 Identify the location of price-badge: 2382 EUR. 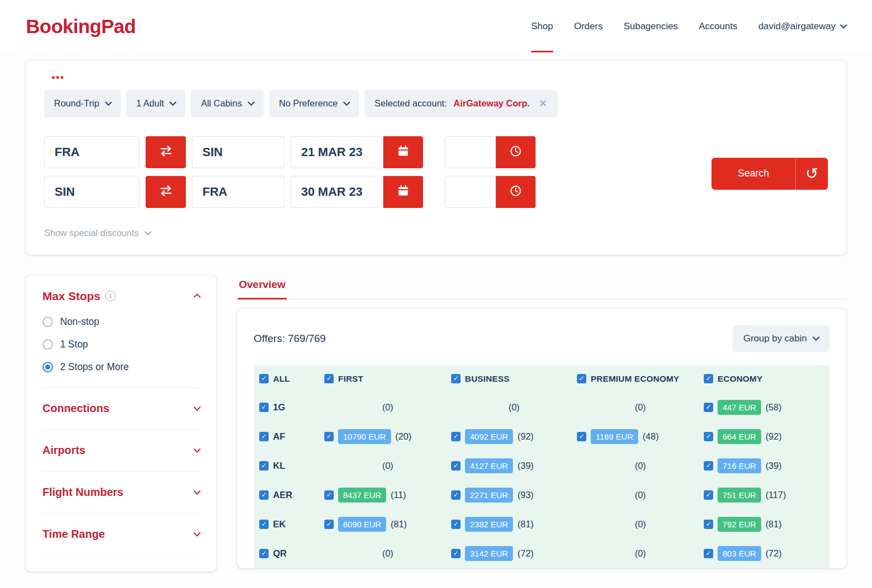
(489, 524).